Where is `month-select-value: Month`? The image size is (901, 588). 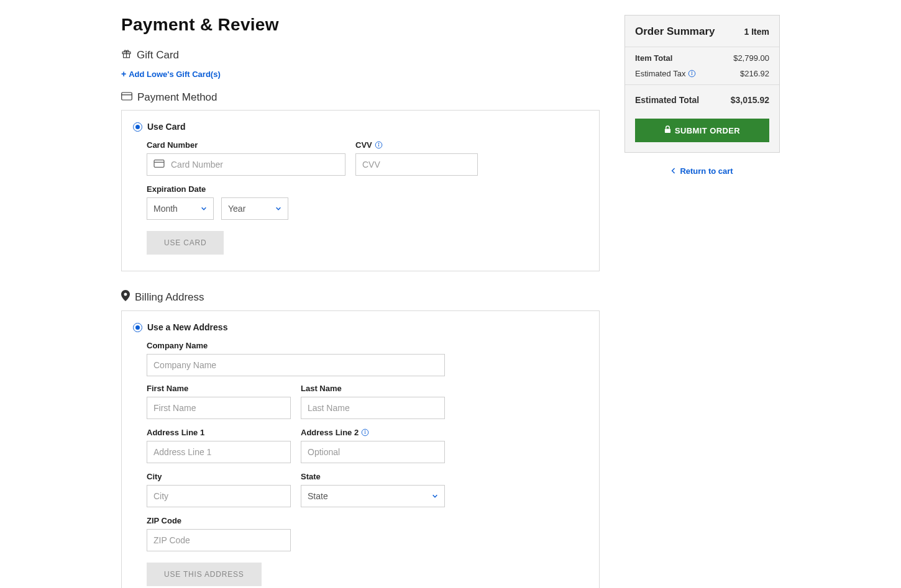
month-select-value: Month is located at coordinates (165, 209).